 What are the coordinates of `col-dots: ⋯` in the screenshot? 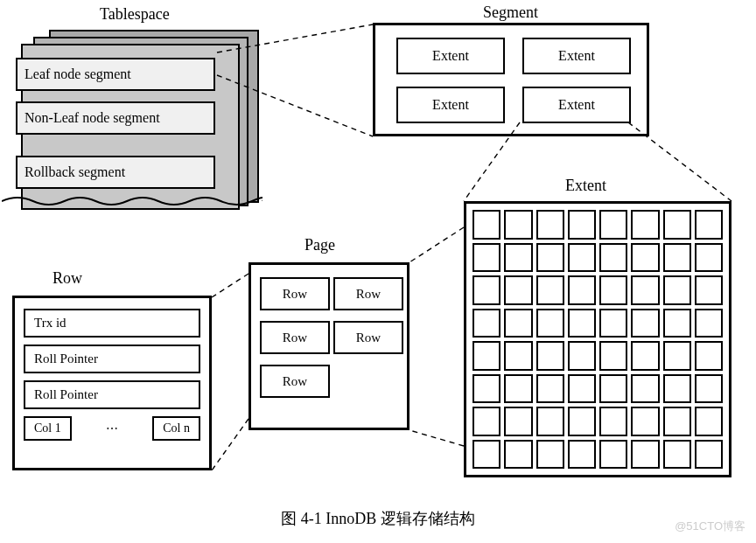 It's located at (112, 428).